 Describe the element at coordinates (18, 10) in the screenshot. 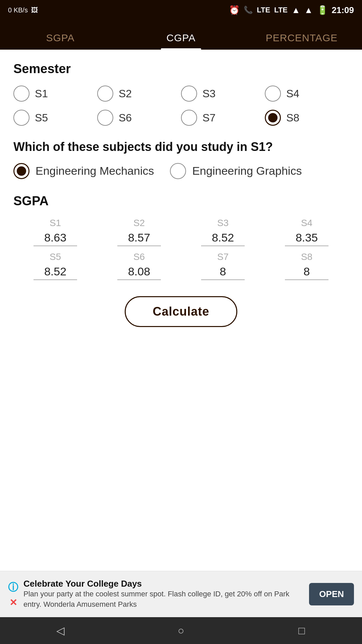

I see `network-speed: 0 KB/s` at that location.